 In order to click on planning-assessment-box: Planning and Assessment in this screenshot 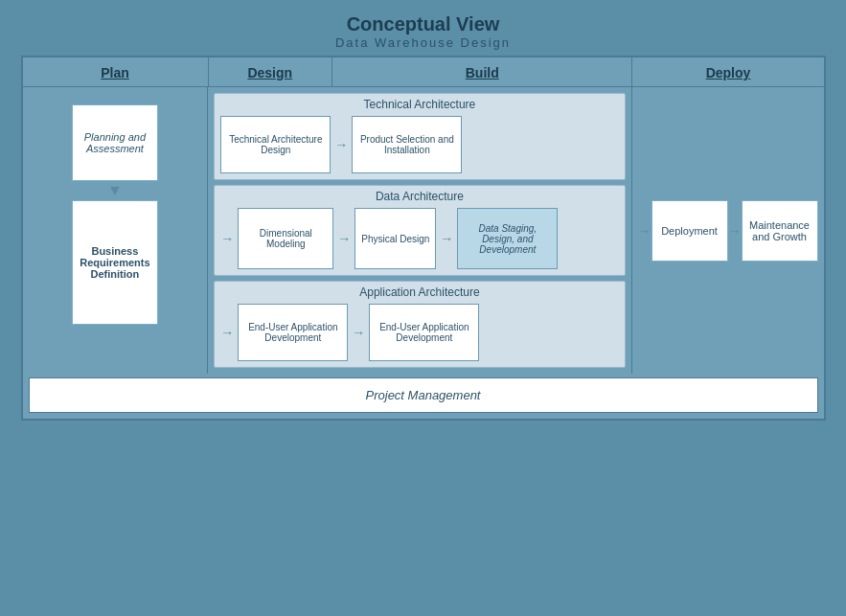, I will do `click(115, 143)`.